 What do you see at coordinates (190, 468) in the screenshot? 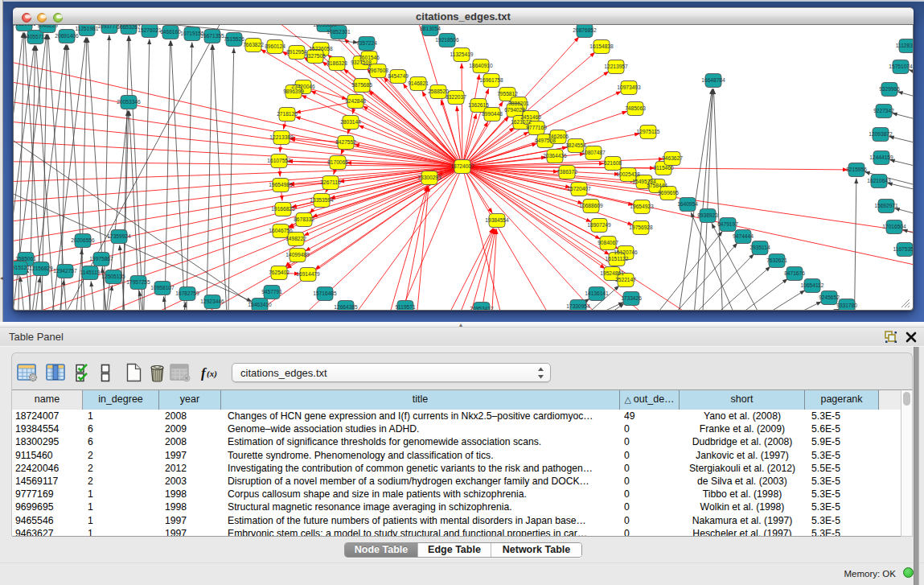
I see `cell-year: 2012` at bounding box center [190, 468].